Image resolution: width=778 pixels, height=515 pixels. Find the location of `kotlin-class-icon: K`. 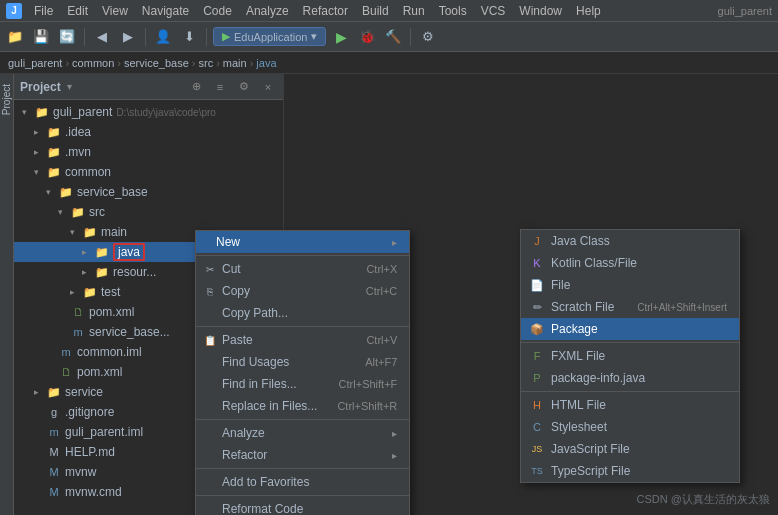

kotlin-class-icon: K is located at coordinates (537, 263).